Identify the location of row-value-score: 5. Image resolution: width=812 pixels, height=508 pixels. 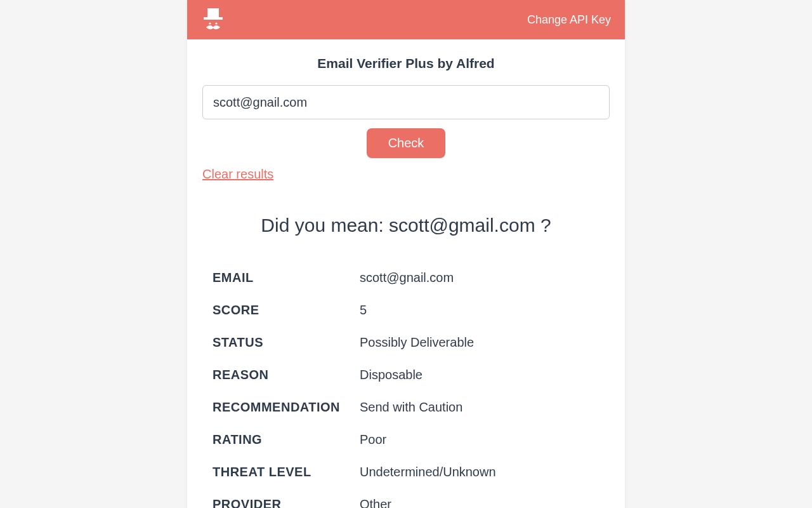
(363, 310).